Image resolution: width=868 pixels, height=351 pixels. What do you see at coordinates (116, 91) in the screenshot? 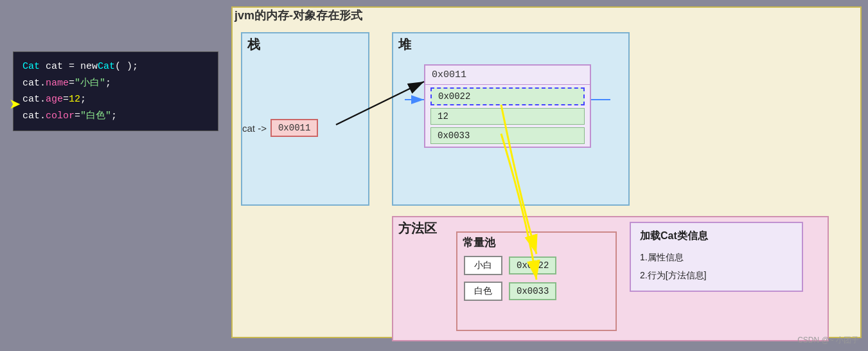
I see `code-block: Cat cat = new Cat ( ); cat.name = "小白"; …` at bounding box center [116, 91].